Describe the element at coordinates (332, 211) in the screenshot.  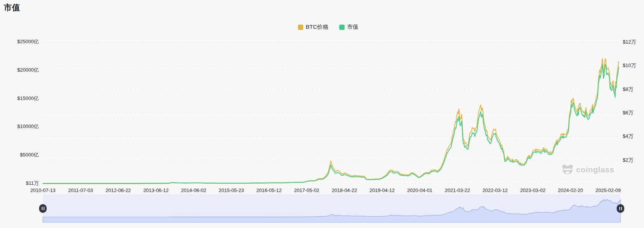
I see `navigator-area` at that location.